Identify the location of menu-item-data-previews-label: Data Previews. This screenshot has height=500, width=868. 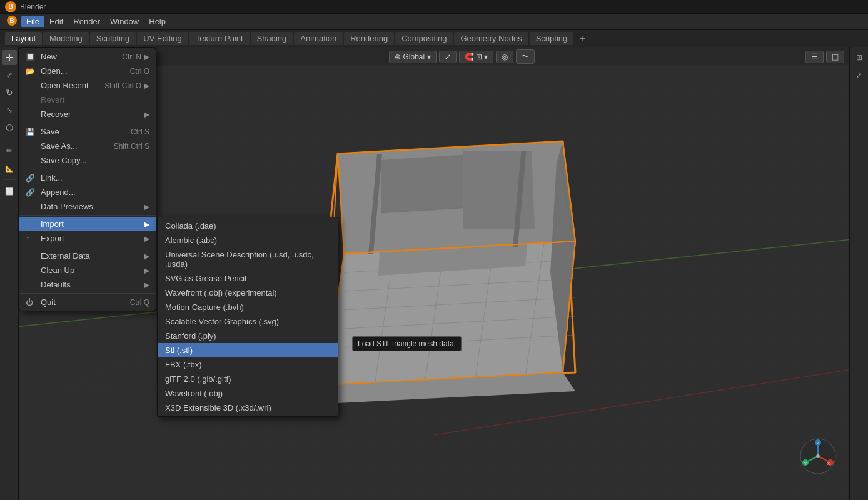
(91, 206).